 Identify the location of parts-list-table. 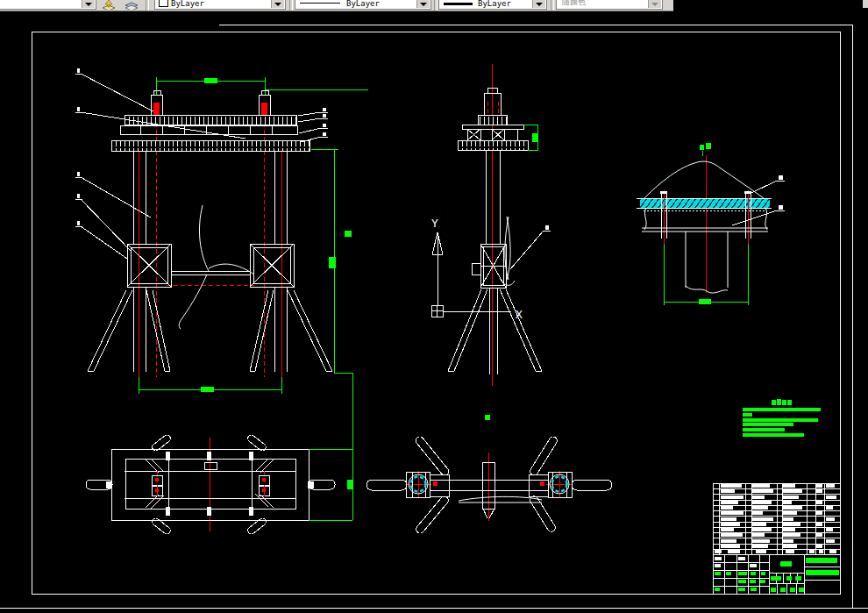
(777, 519).